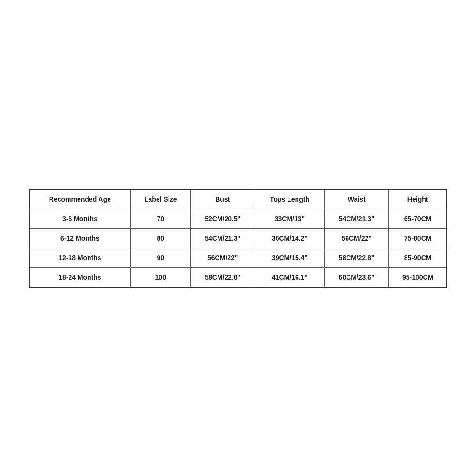 The width and height of the screenshot is (476, 476). What do you see at coordinates (289, 258) in the screenshot?
I see `cell-tops-length: 39CM/15.4"` at bounding box center [289, 258].